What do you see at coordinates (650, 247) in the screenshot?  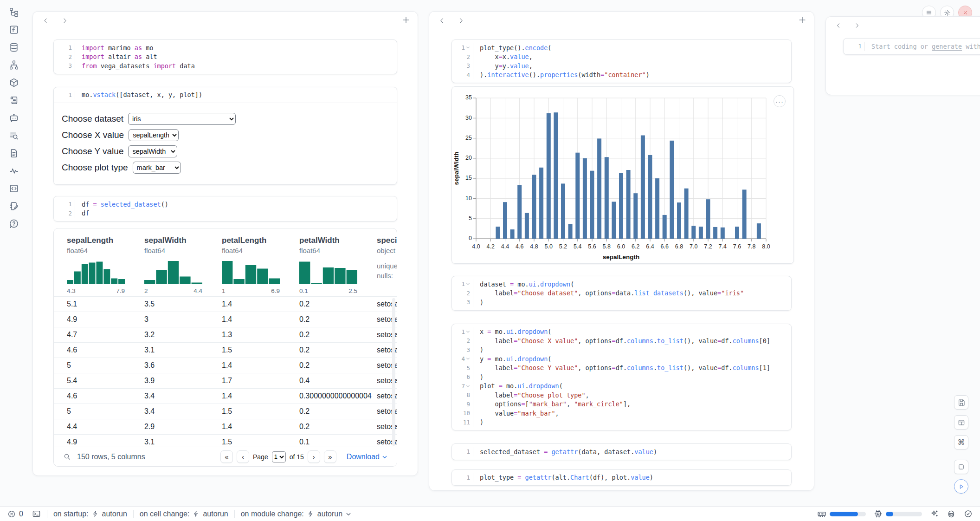 I see `svg-text: 6.4` at bounding box center [650, 247].